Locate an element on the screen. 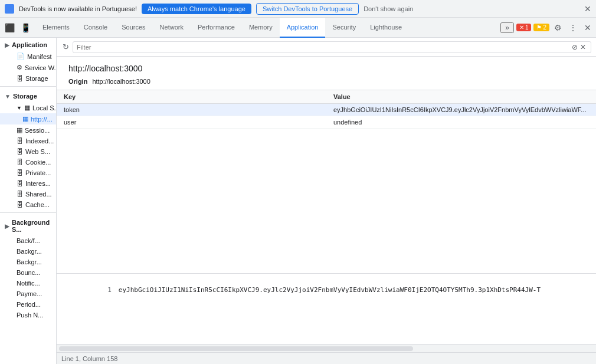 The width and height of the screenshot is (596, 364). shared-icon: 🗄 is located at coordinates (20, 194).